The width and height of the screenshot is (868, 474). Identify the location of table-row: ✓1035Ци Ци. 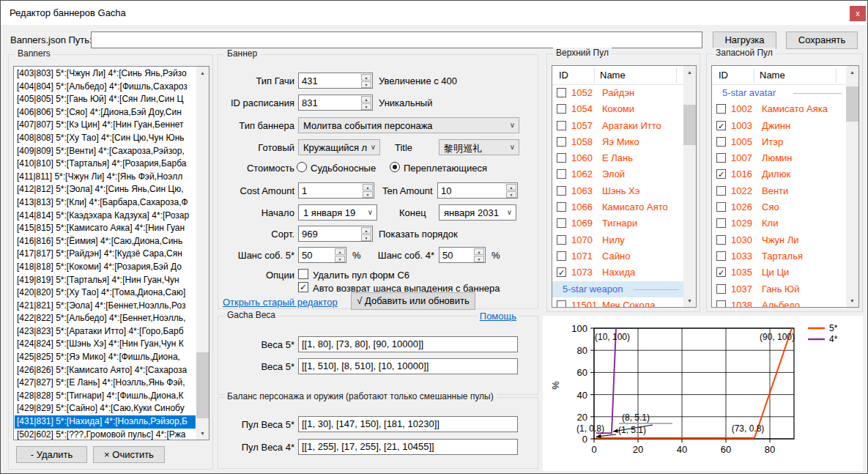
(779, 273).